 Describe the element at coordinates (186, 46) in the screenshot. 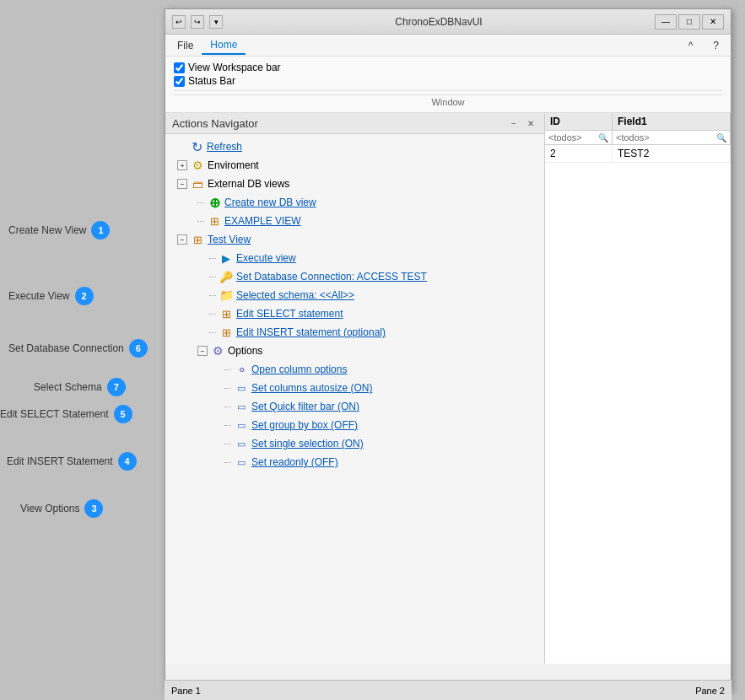

I see `menu-file: File` at that location.